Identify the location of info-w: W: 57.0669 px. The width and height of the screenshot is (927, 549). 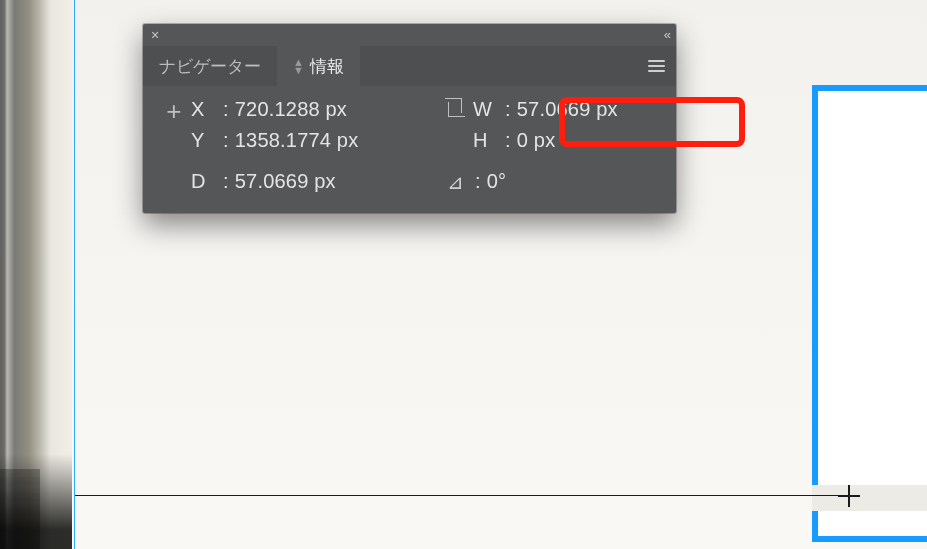
(568, 110).